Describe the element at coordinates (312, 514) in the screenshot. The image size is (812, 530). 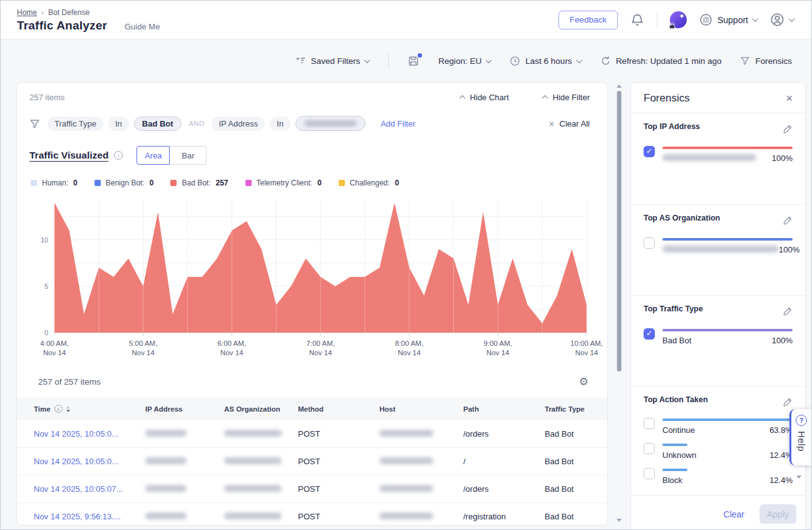
I see `table-row: Nov 14 2025, 9:56:13.... POST /registrat…` at that location.